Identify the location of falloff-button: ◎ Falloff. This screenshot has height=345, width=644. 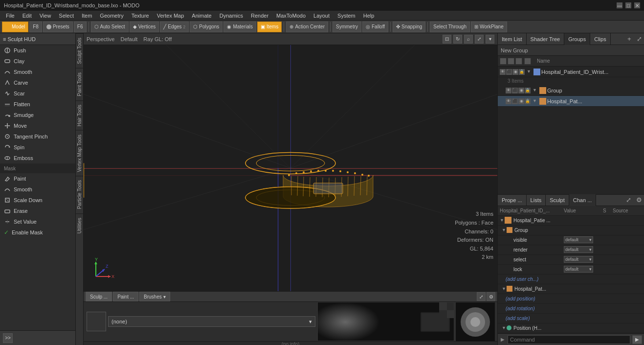
(376, 27).